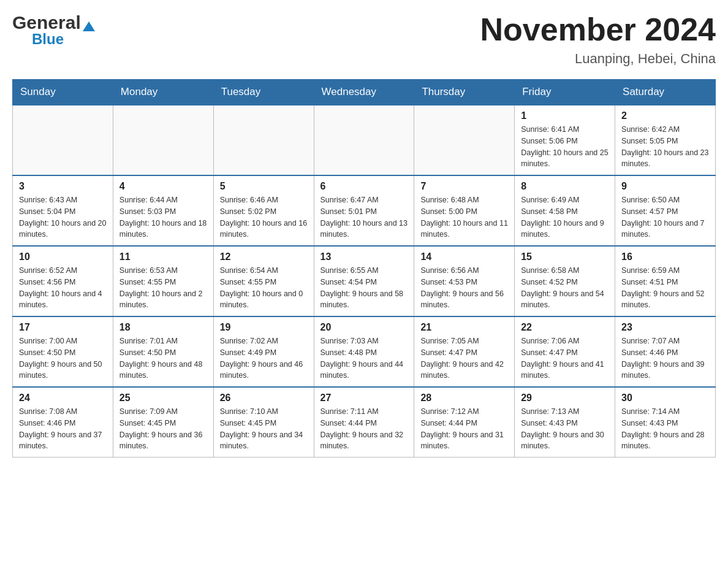 The height and width of the screenshot is (563, 728). I want to click on calendar-cell: 2Sunrise: 6:42 AMSunset: 5:05 PMDaylight…, so click(665, 140).